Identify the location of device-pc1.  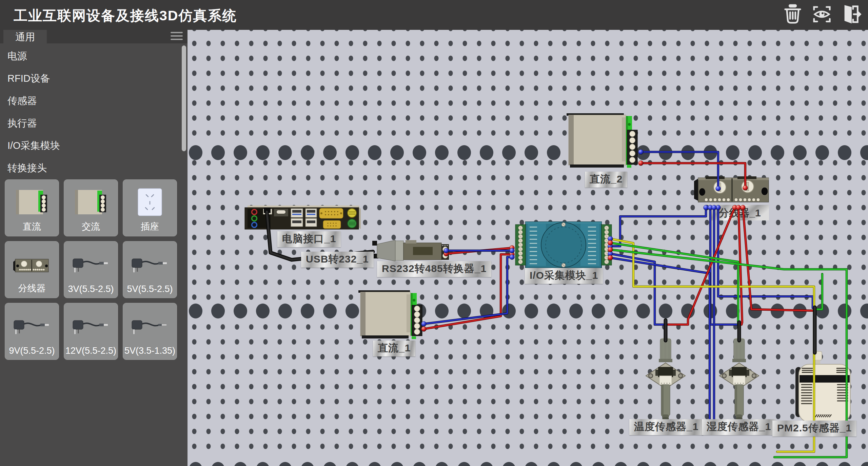
(303, 217).